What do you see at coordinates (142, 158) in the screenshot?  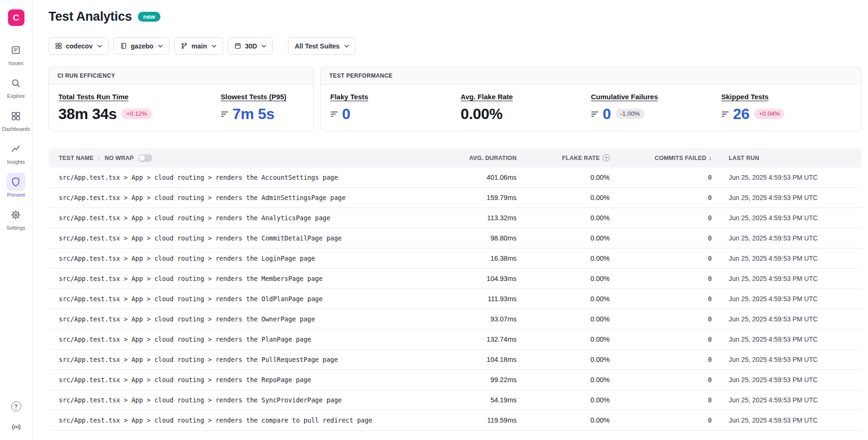 I see `toggle-knob` at bounding box center [142, 158].